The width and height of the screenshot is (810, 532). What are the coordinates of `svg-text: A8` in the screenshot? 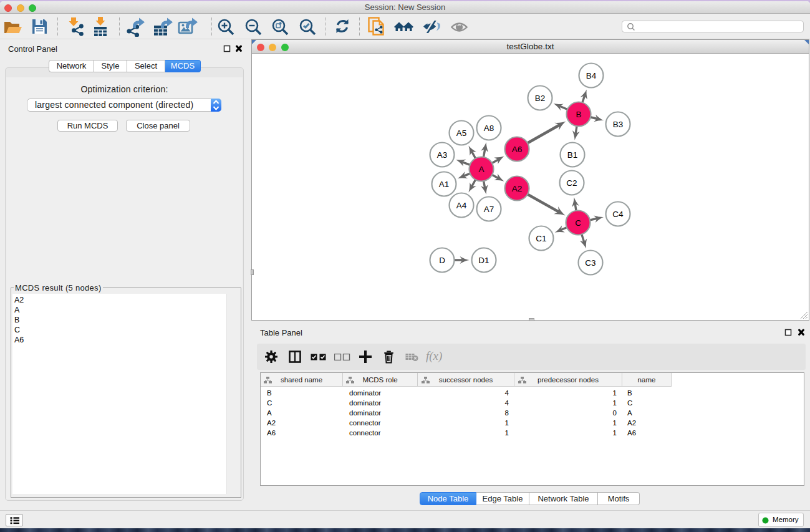 It's located at (489, 128).